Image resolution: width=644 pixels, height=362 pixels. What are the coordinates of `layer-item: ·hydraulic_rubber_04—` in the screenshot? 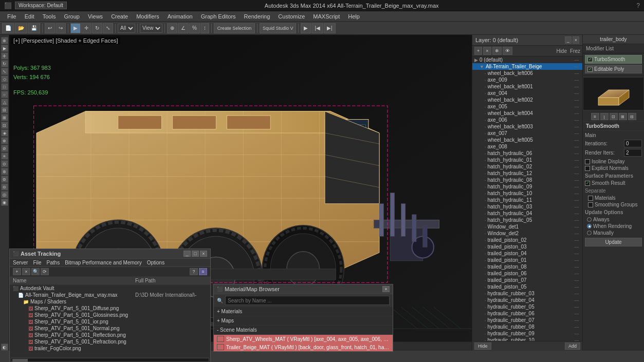 It's located at (527, 300).